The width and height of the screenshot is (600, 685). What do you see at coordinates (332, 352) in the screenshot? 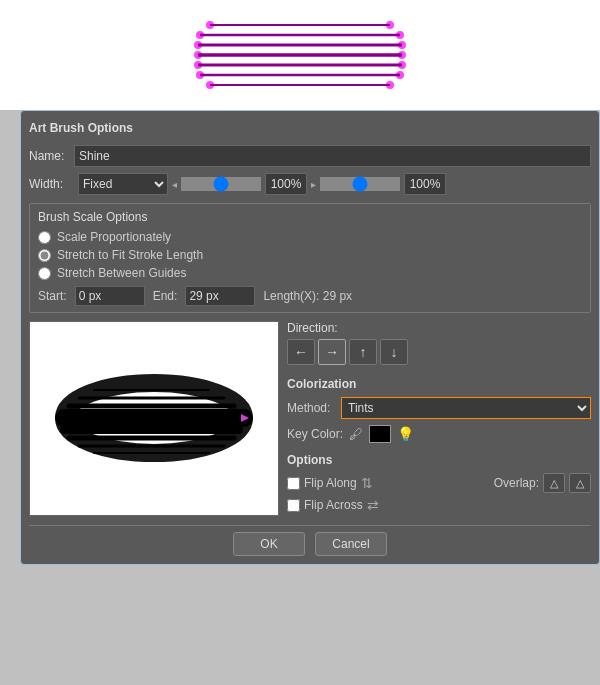
I see `dir-btn-right: →` at bounding box center [332, 352].